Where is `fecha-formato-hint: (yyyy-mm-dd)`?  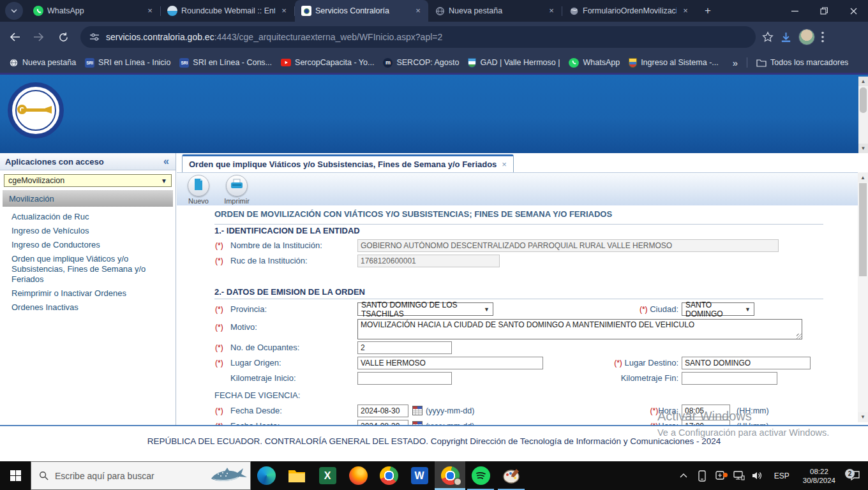
fecha-formato-hint: (yyyy-mm-dd) is located at coordinates (450, 422).